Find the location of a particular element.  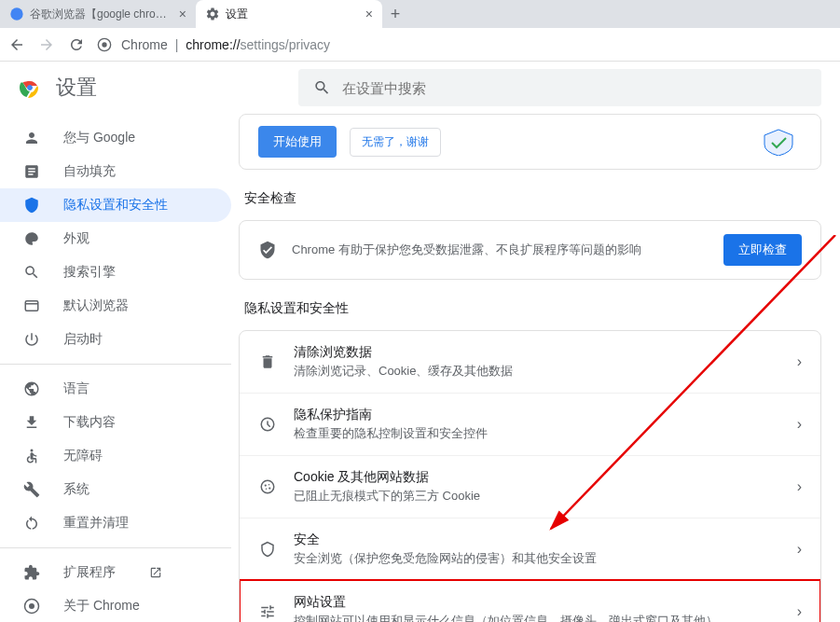

chrome-icon is located at coordinates (32, 606).